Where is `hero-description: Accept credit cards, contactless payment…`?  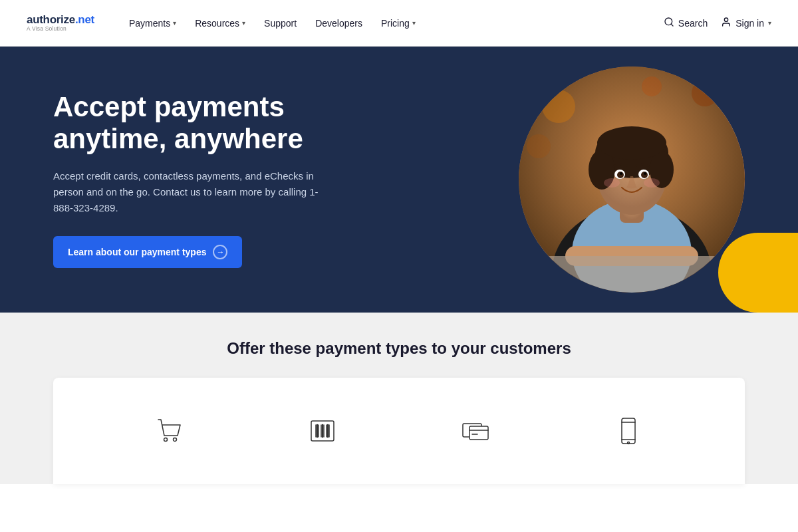
hero-description: Accept credit cards, contactless payment… is located at coordinates (193, 192).